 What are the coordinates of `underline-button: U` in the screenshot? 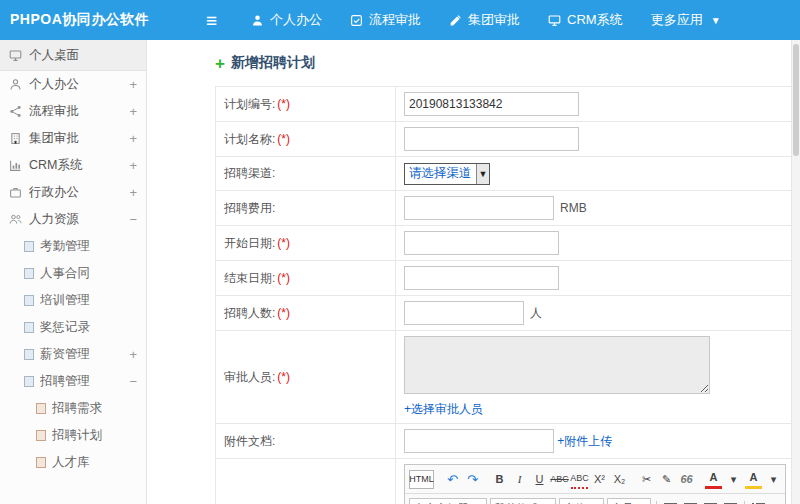 It's located at (540, 480).